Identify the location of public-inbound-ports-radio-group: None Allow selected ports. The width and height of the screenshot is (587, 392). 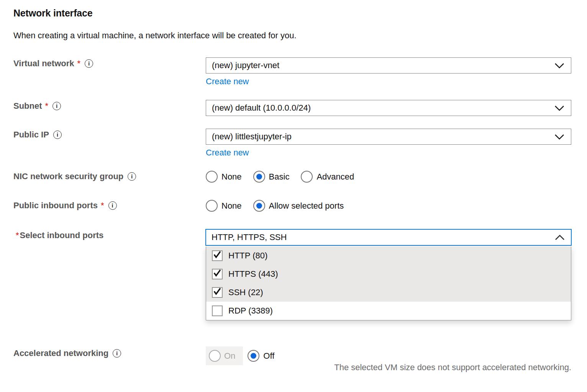
(275, 206).